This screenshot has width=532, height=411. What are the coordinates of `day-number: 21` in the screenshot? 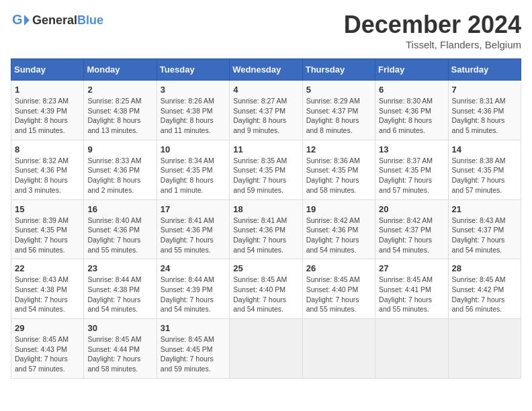 It's located at (485, 210).